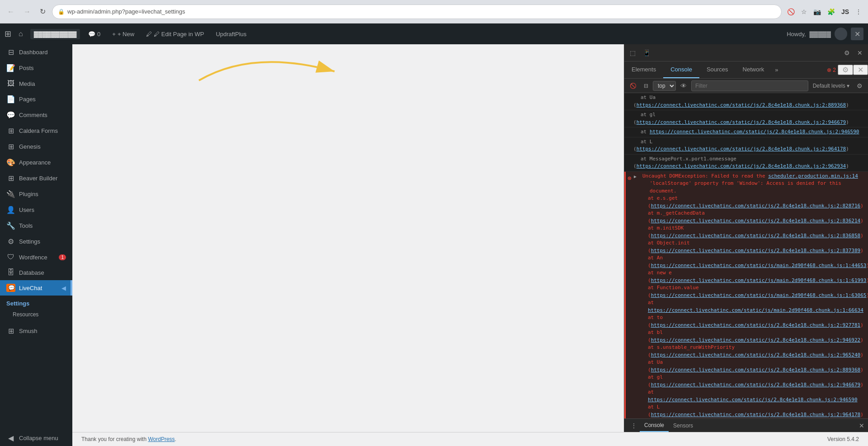  Describe the element at coordinates (36, 163) in the screenshot. I see `sidebar-item-appearance: 🎨 Appearance` at that location.